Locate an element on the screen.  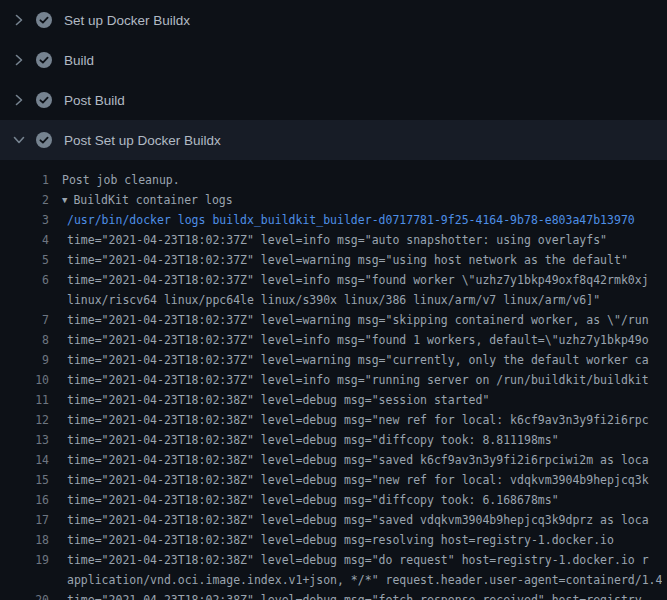
step-header: Post Build is located at coordinates (334, 100).